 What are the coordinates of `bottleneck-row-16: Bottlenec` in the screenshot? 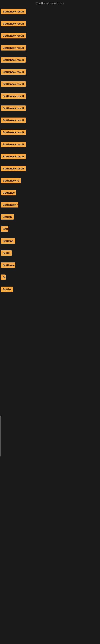 It's located at (50, 193).